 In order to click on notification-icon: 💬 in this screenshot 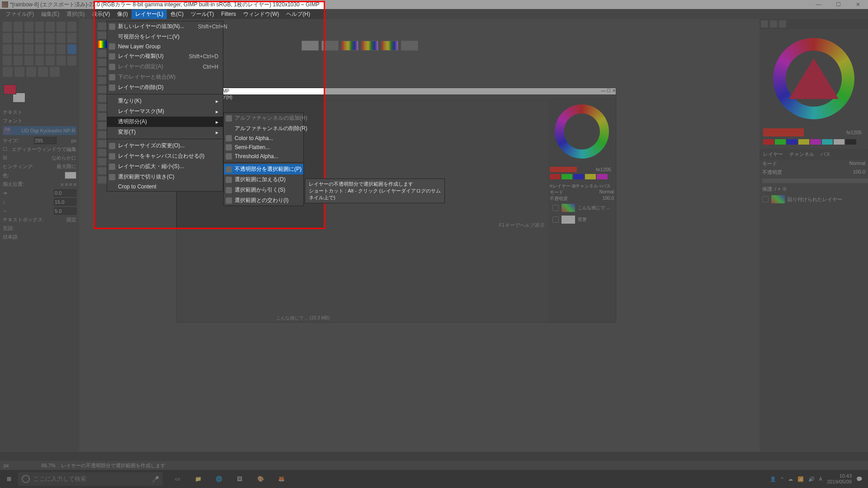, I will do `click(859, 479)`.